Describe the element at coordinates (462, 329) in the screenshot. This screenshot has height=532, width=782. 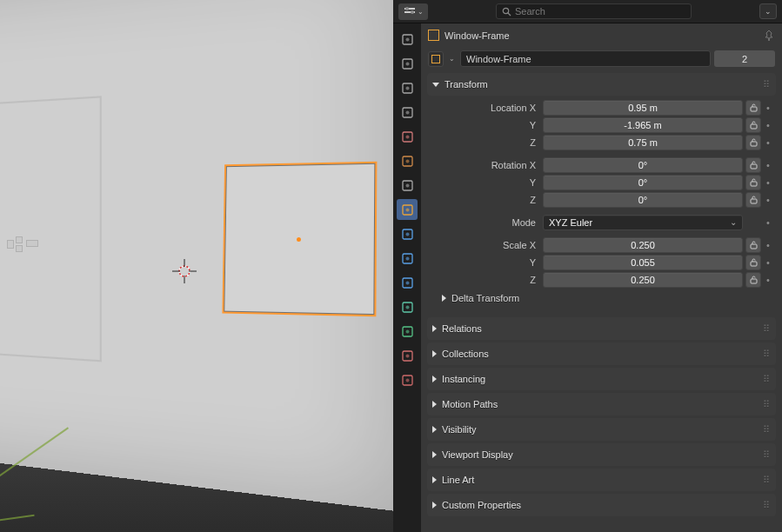
I see `panel-title: Relations` at that location.